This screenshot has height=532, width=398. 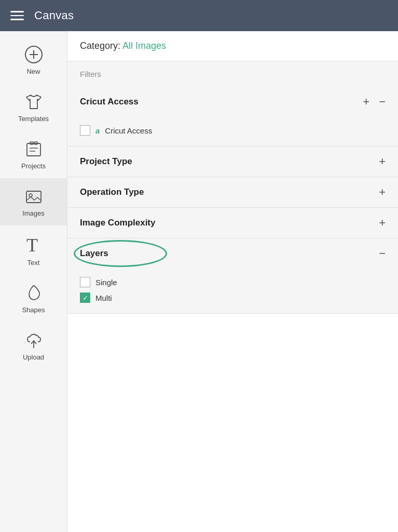 I want to click on svg-text: T, so click(x=32, y=245).